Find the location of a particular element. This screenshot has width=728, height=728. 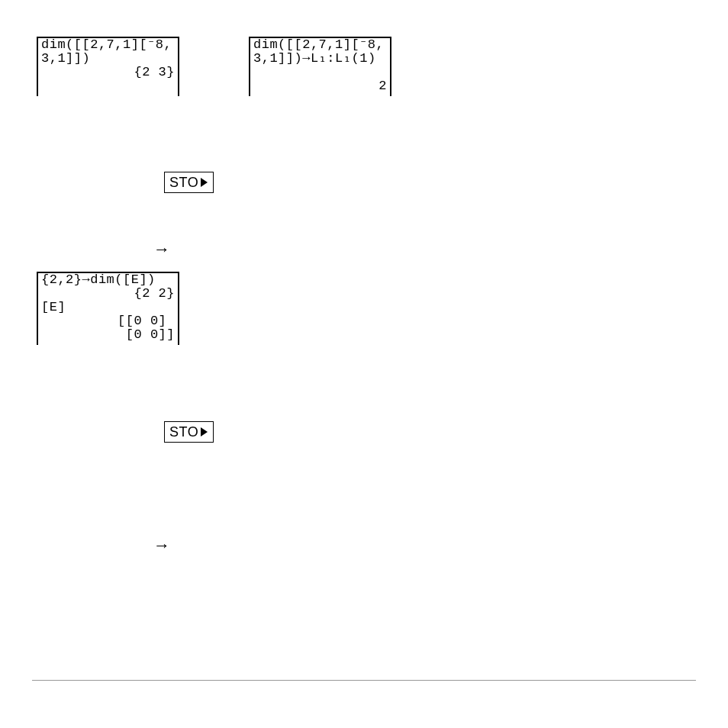

calc2-result: 2 is located at coordinates (321, 86).